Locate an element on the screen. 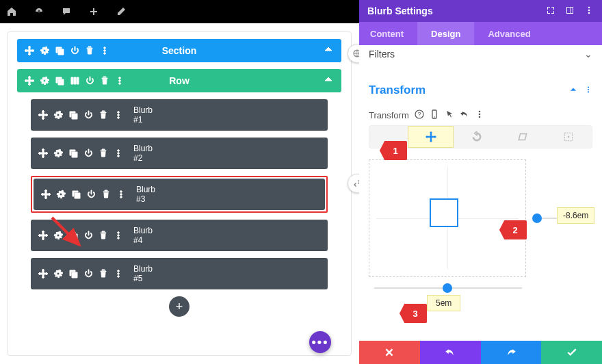  module-item: Blurb#1 is located at coordinates (179, 115).